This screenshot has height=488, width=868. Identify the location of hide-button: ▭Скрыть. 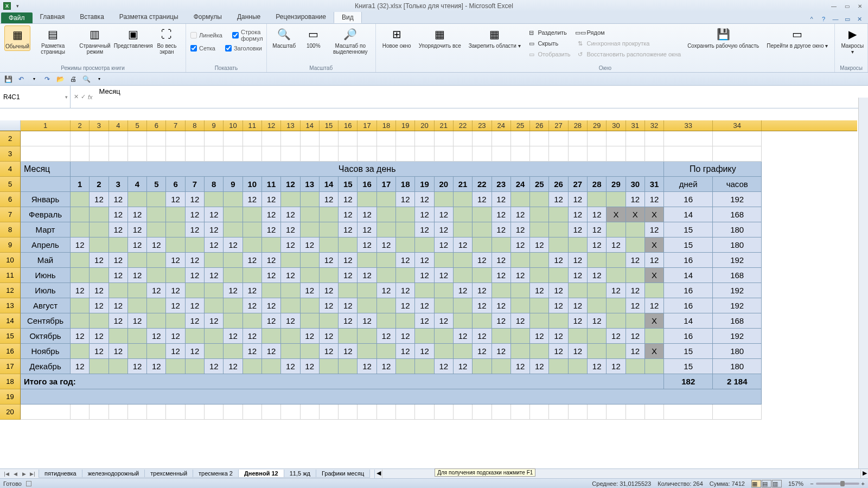
(549, 43).